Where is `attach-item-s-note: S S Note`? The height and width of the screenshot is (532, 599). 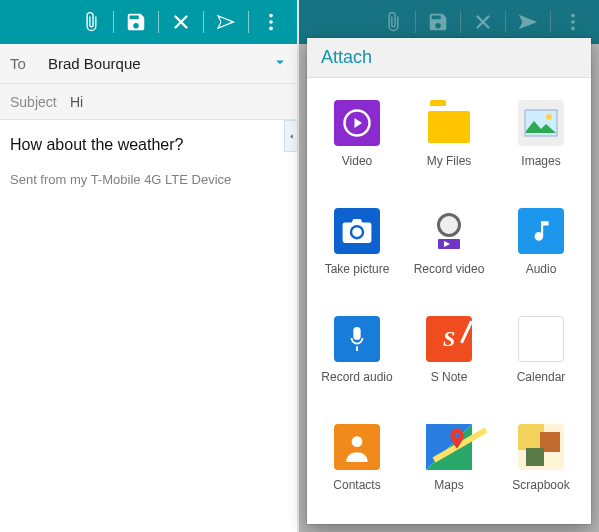
attach-item-s-note: S S Note is located at coordinates (449, 358).